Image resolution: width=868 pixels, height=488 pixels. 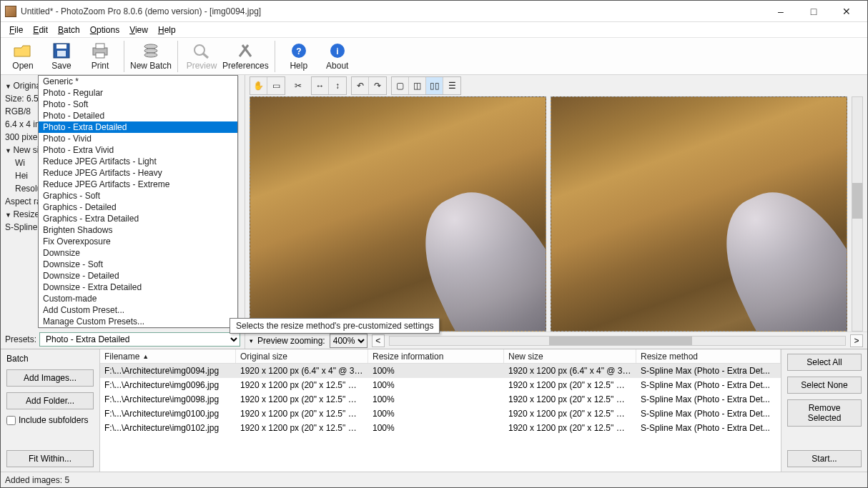 I want to click on layout-split-v-button: ◫, so click(x=418, y=86).